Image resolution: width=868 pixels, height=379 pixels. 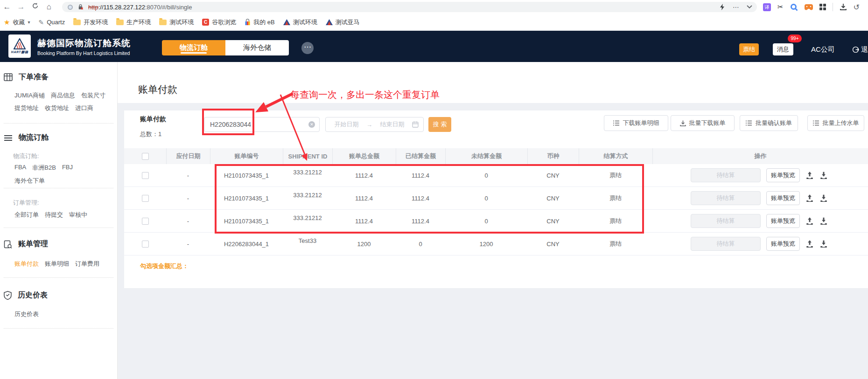 What do you see at coordinates (374, 124) in the screenshot?
I see `date-range-picker: 开始日期 → 结束日期` at bounding box center [374, 124].